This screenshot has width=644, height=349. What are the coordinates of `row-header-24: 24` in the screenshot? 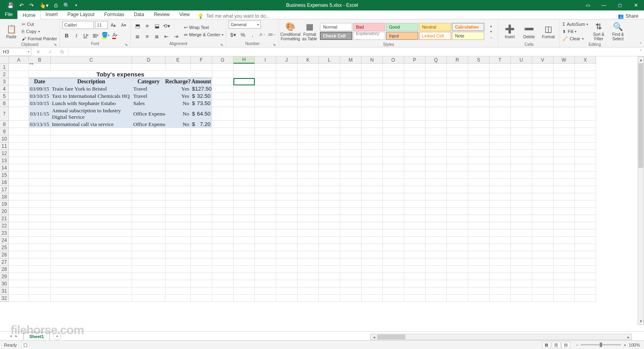 It's located at (4, 240).